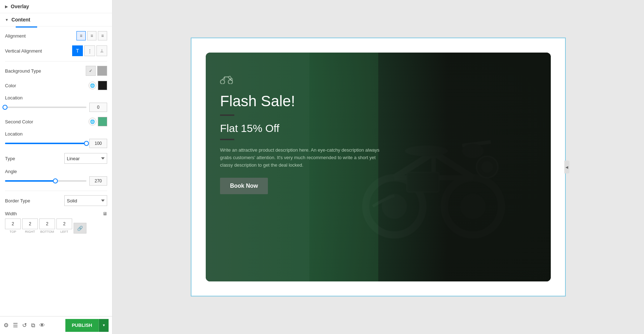 The height and width of the screenshot is (334, 644). Describe the element at coordinates (47, 122) in the screenshot. I see `second-color-label: Second Color` at that location.